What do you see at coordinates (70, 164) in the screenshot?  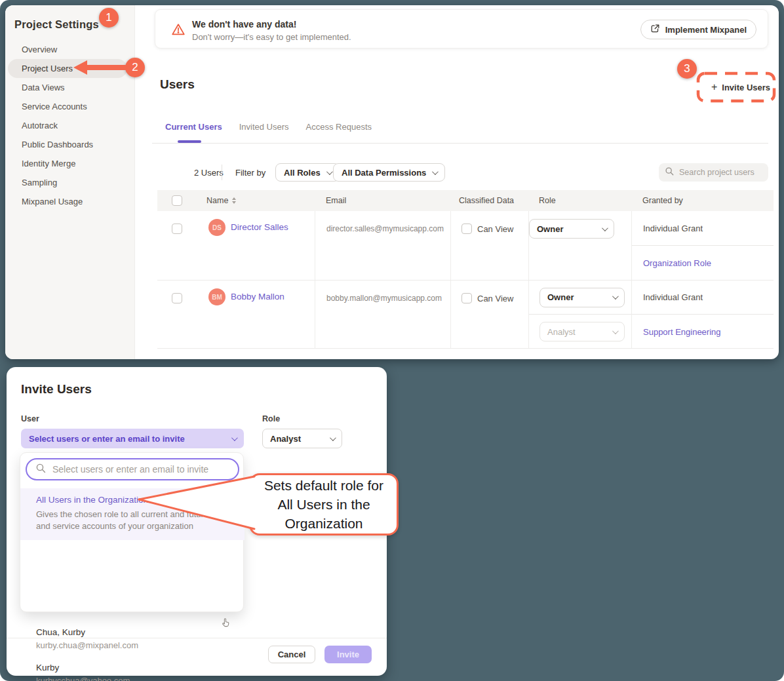 I see `sidebar-item-identity-merge: Identity Merge` at bounding box center [70, 164].